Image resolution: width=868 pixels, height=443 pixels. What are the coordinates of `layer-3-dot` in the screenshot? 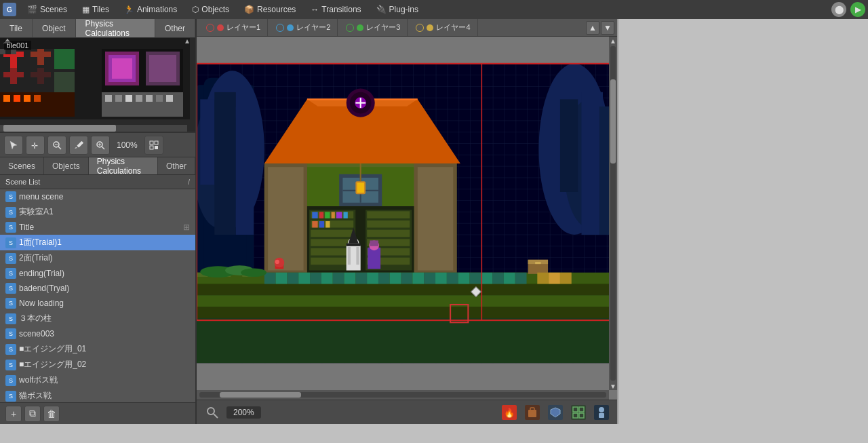 It's located at (360, 28).